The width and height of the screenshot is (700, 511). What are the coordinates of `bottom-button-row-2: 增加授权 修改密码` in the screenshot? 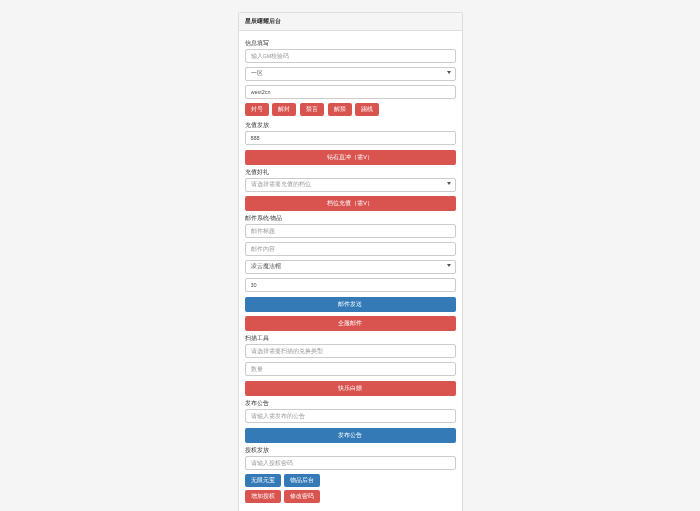 It's located at (350, 498).